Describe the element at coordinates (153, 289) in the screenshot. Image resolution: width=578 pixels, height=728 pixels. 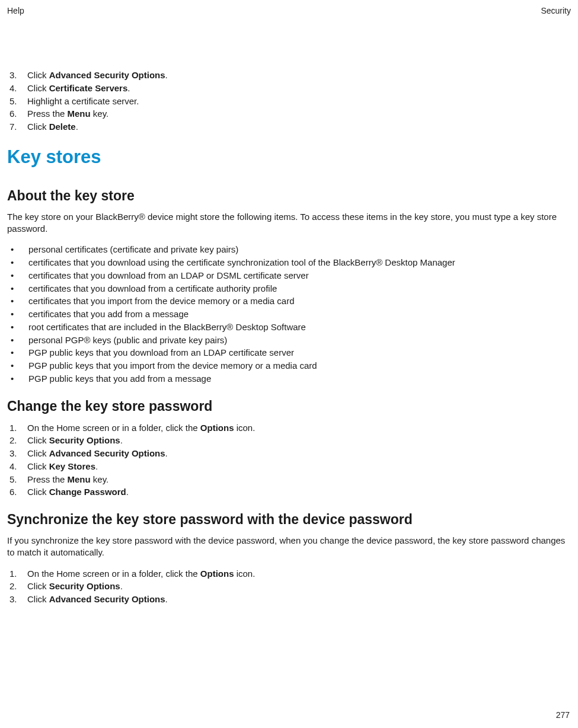
I see `bullet-text: certificates that you download from a ce…` at that location.